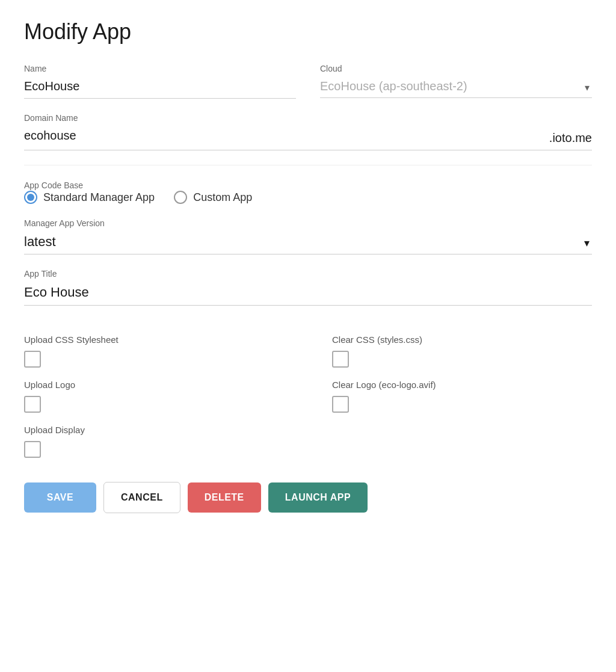  Describe the element at coordinates (54, 442) in the screenshot. I see `upload-display-group: Upload Display` at that location.